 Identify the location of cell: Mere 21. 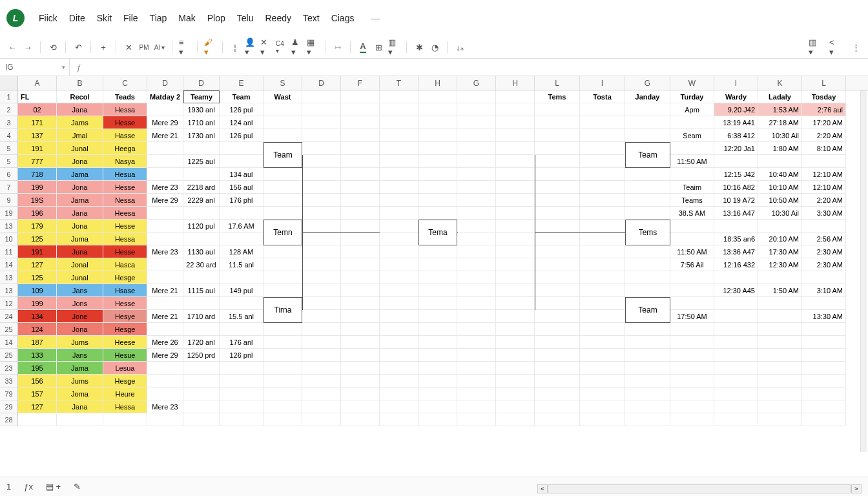
(165, 291).